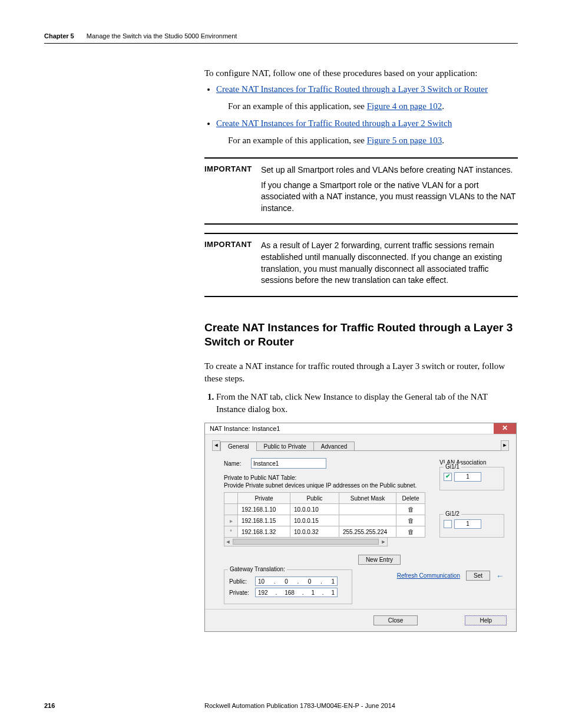 This screenshot has width=562, height=728. Describe the element at coordinates (300, 706) in the screenshot. I see `publication-info: Rockwell Automation Publication 1783-UM0…` at that location.